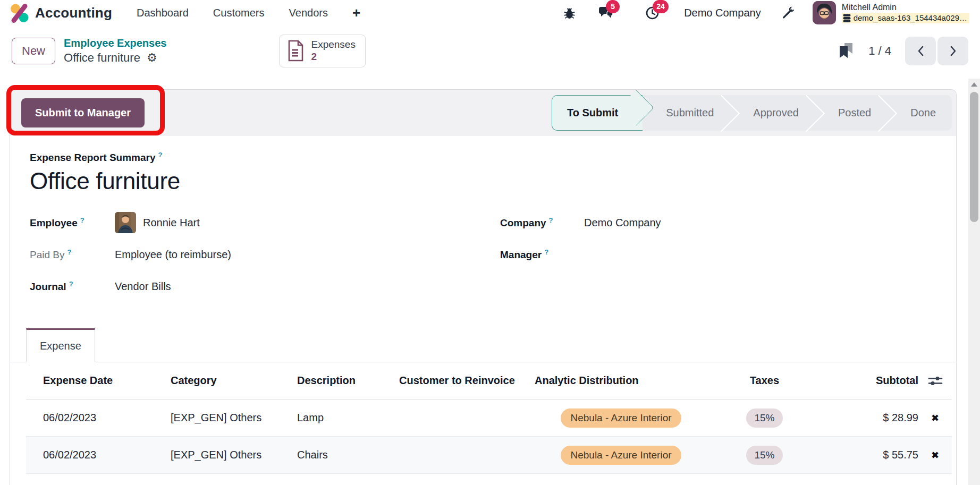 Image resolution: width=980 pixels, height=485 pixels. What do you see at coordinates (751, 113) in the screenshot?
I see `stage-pipeline: To Submit Submitted Approved Posted Done` at bounding box center [751, 113].